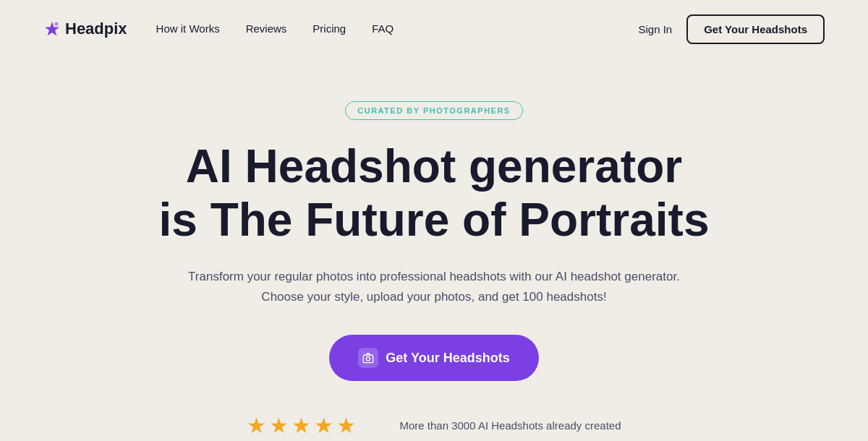 The image size is (868, 441). Describe the element at coordinates (188, 29) in the screenshot. I see `nav-link-how-it-works: How it Works` at that location.